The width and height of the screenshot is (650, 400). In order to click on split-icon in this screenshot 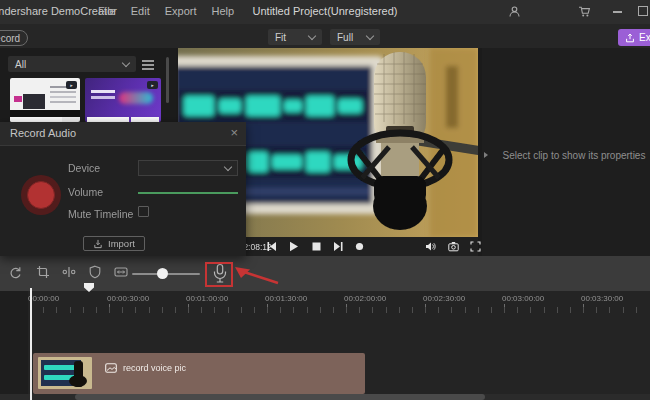, I will do `click(70, 273)`.